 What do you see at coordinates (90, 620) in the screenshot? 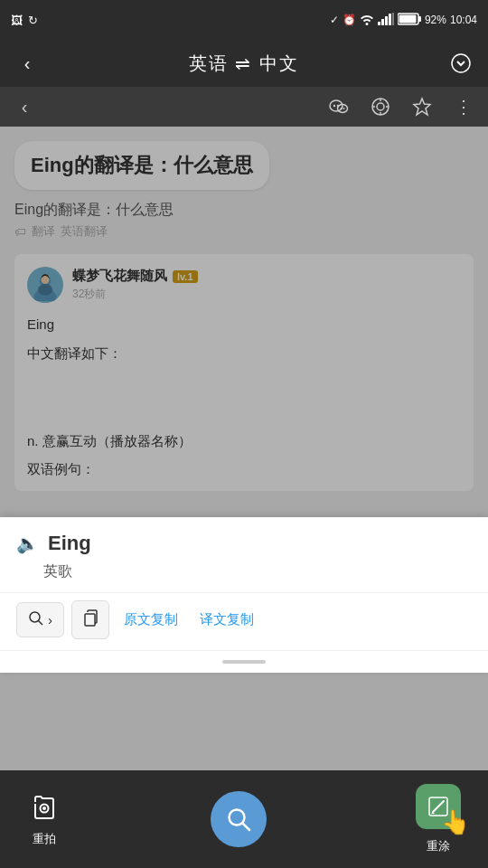
I see `popup-copy-button` at bounding box center [90, 620].